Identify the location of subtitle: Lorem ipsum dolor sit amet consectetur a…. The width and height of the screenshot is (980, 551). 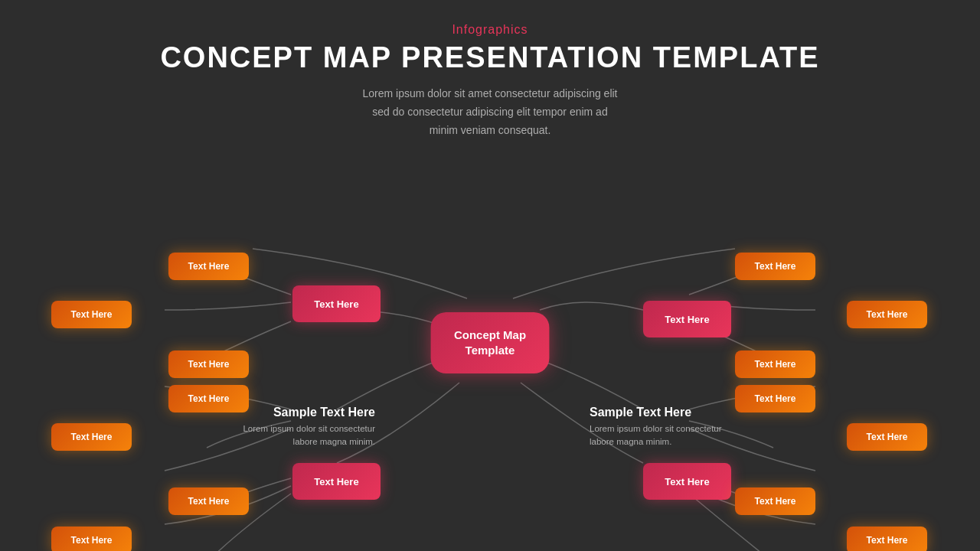
(490, 112).